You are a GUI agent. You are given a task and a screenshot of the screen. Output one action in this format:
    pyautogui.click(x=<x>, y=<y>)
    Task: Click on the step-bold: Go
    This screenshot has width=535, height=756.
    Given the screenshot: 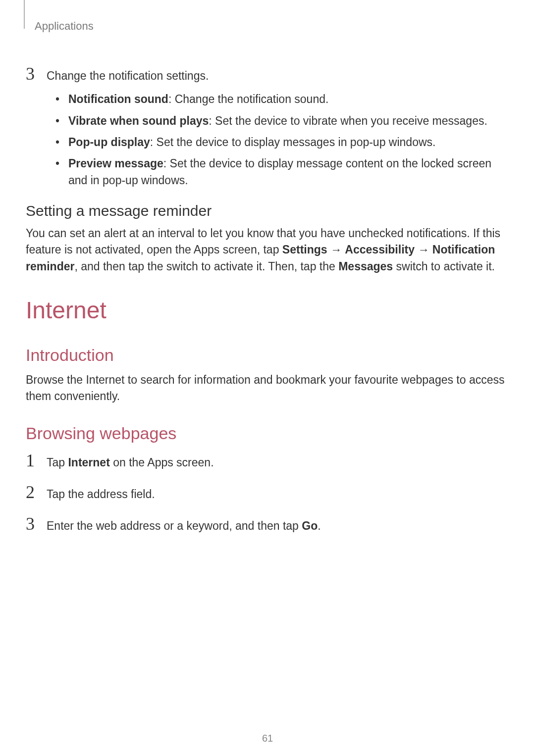 What is the action you would take?
    pyautogui.click(x=310, y=526)
    